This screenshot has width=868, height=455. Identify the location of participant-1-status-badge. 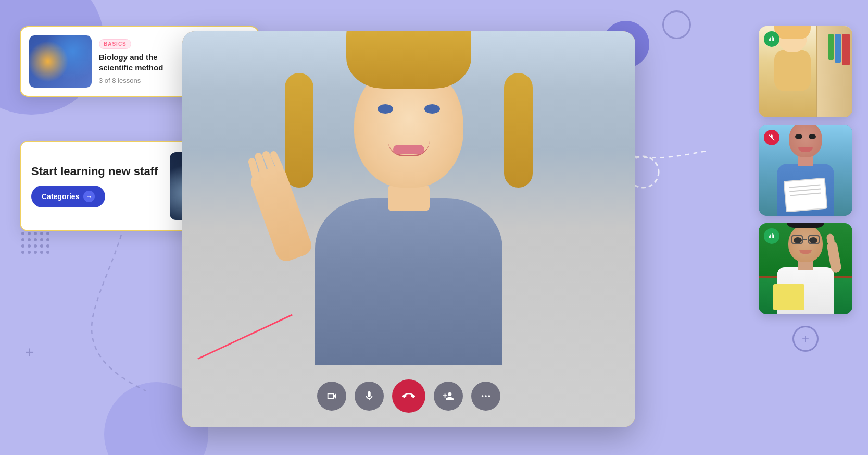
(772, 39).